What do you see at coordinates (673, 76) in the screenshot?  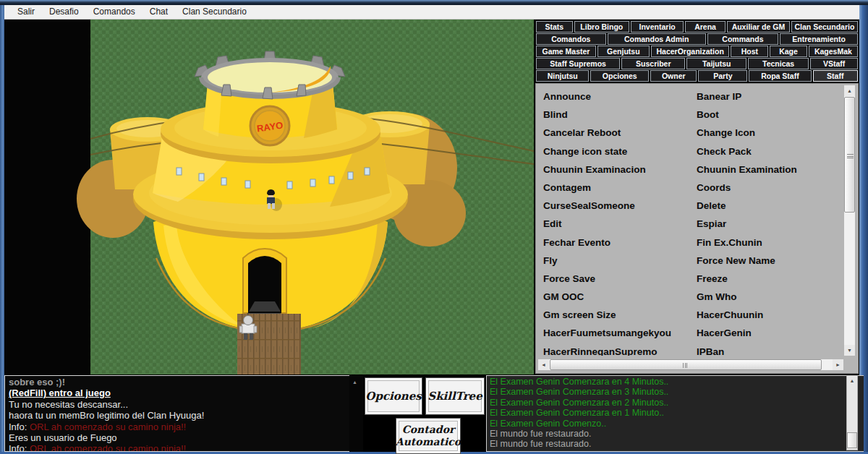 I see `tab-owner: Owner` at bounding box center [673, 76].